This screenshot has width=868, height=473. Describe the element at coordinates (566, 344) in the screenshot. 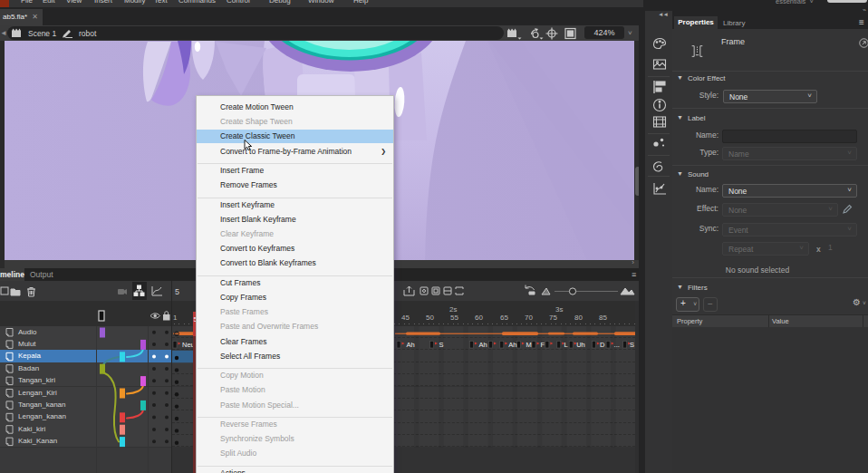

I see `svg-text: L` at that location.